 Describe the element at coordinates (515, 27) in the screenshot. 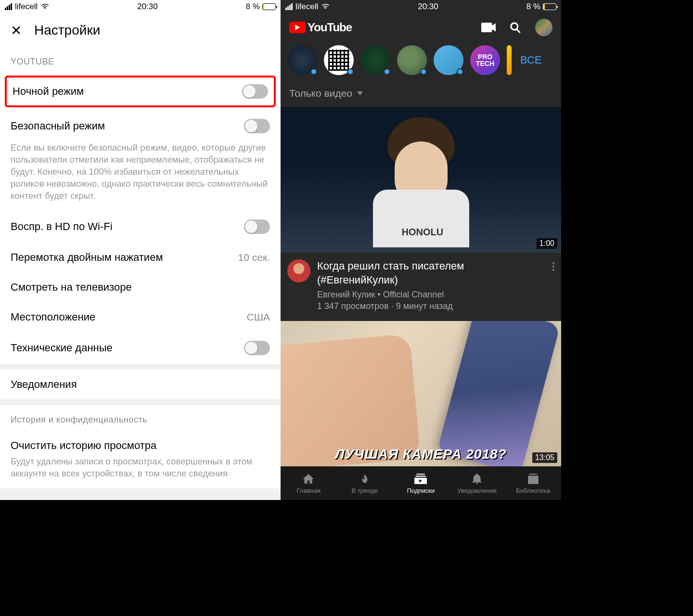

I see `search-icon` at that location.